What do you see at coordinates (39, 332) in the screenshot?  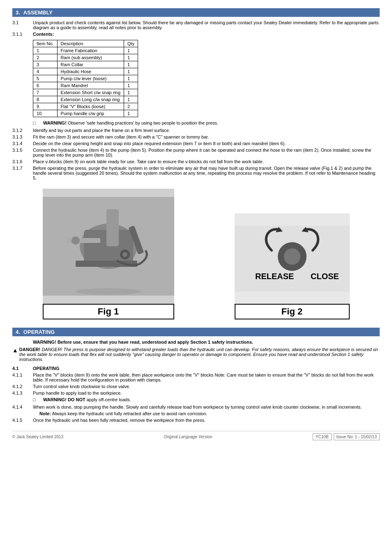 I see `section-4-title: OPERATING` at bounding box center [39, 332].